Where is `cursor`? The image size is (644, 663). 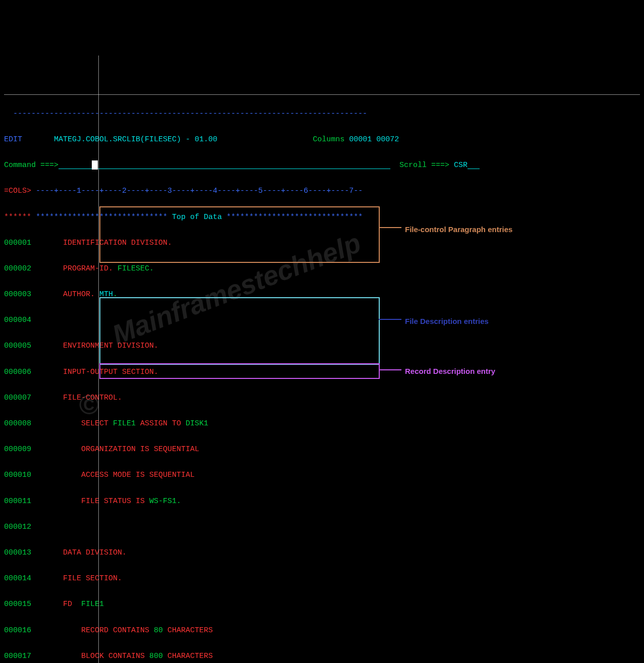 cursor is located at coordinates (95, 165).